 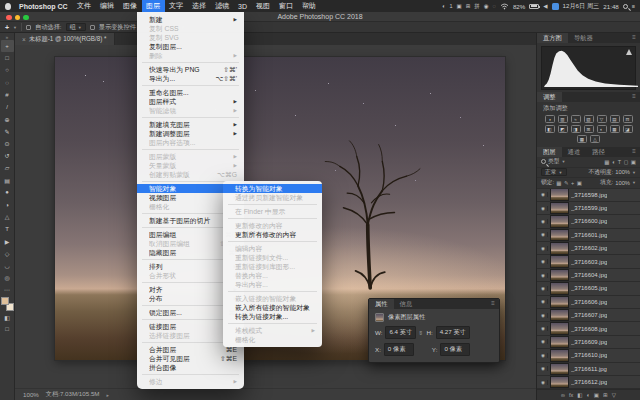 I want to click on spotlight-icon, so click(x=626, y=6).